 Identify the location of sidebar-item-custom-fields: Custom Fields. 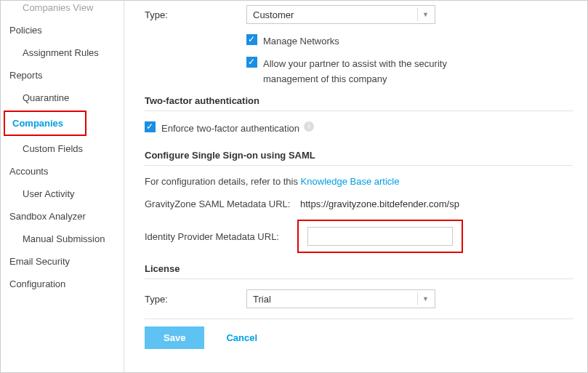
(63, 148).